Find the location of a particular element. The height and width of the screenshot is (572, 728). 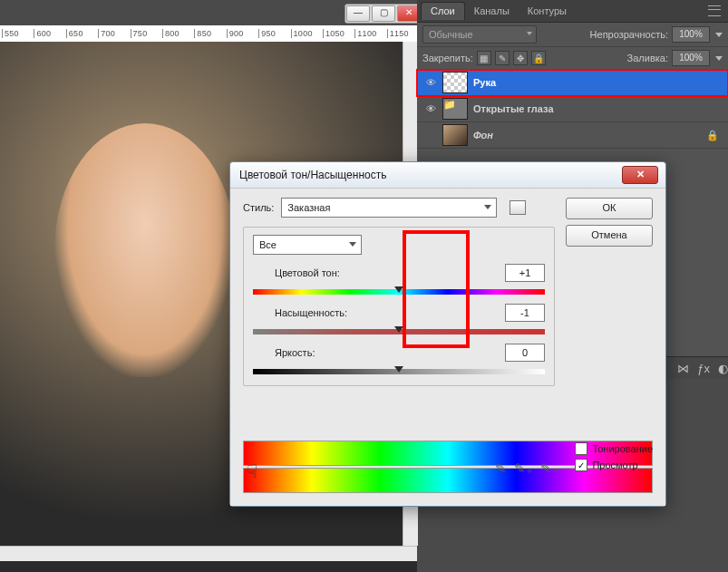

panel-menu-icon is located at coordinates (714, 11).